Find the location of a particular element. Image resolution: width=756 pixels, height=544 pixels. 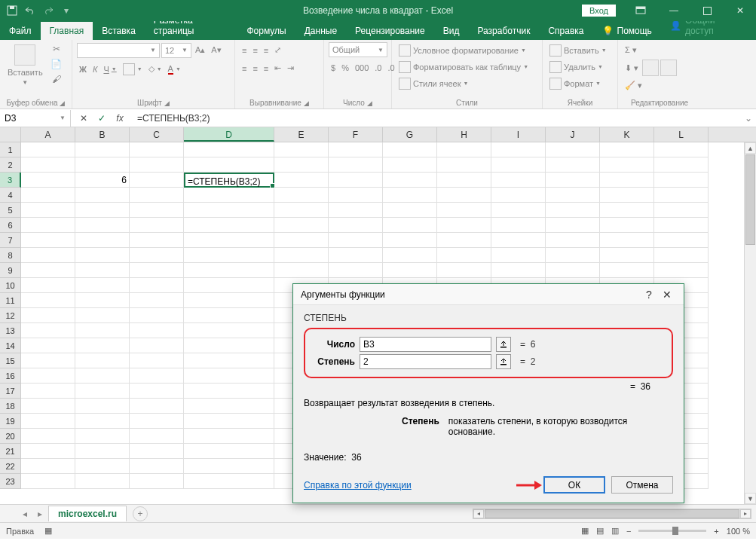

row-header: 3 is located at coordinates (11, 180).